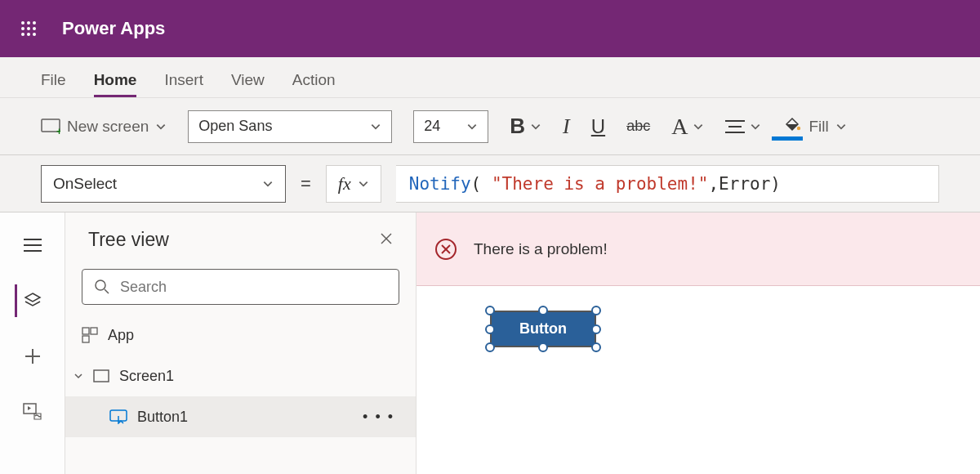  Describe the element at coordinates (567, 127) in the screenshot. I see `italic-button: I` at that location.